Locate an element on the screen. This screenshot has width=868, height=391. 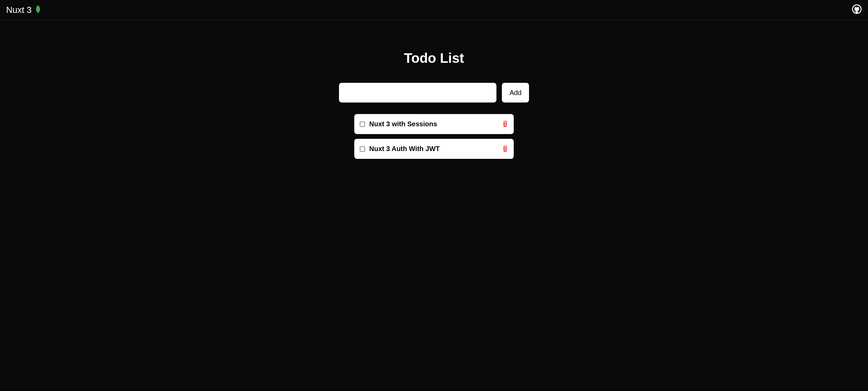
brand-title: Nuxt 3 is located at coordinates (19, 10).